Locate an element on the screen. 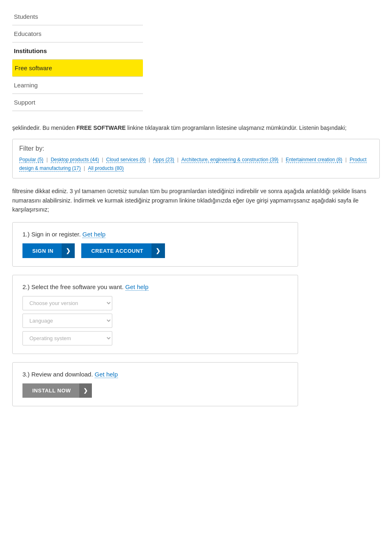  sidebar-item-free-software: Free software is located at coordinates (78, 68).